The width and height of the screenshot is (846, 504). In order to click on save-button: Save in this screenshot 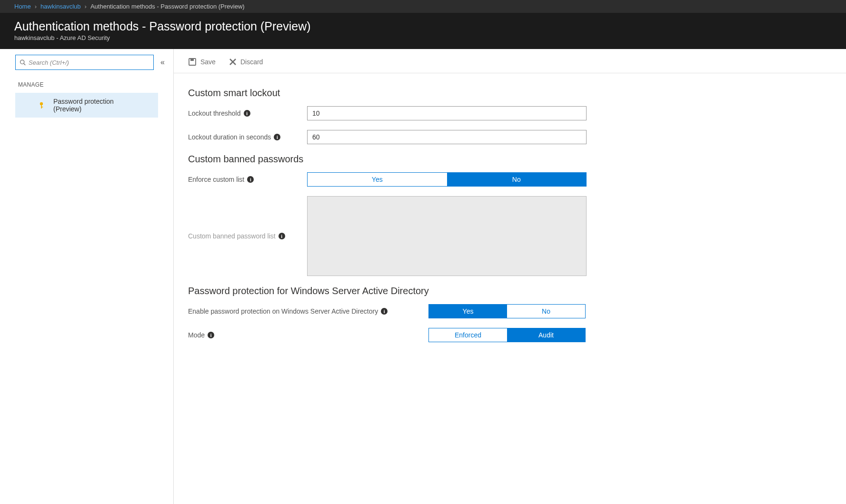, I will do `click(202, 62)`.